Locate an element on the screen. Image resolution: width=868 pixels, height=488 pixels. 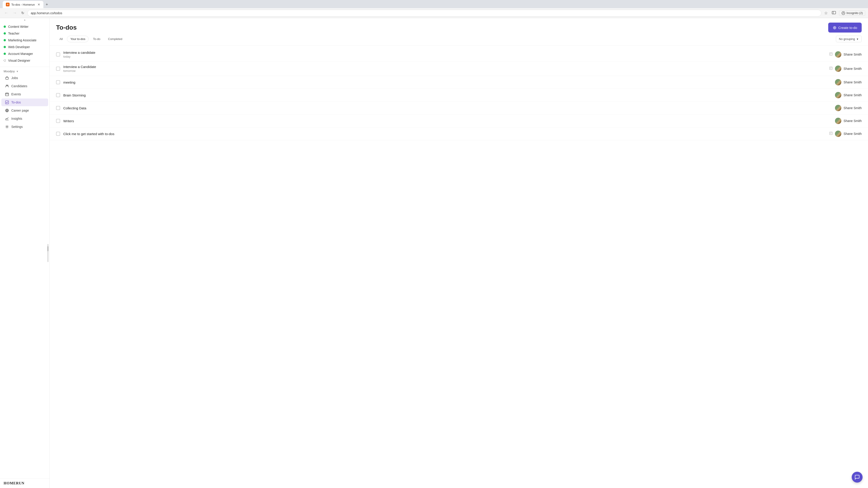
sidebar-item-events: Events is located at coordinates (25, 94).